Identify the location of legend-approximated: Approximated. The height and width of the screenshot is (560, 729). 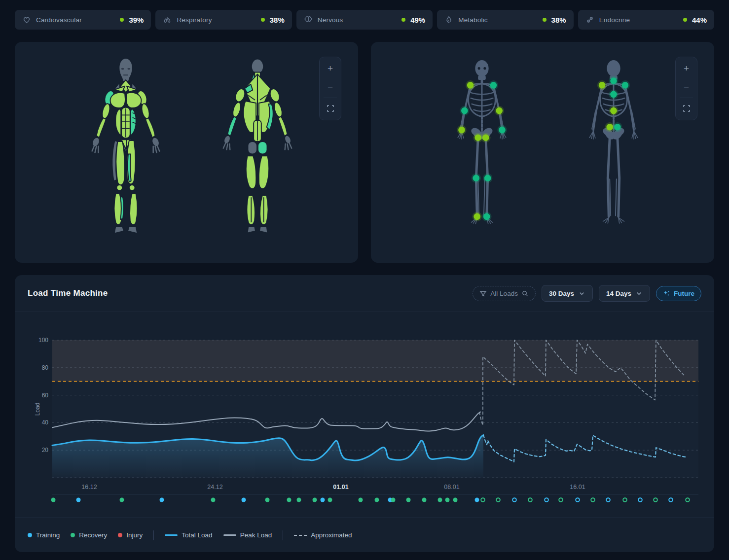
(323, 535).